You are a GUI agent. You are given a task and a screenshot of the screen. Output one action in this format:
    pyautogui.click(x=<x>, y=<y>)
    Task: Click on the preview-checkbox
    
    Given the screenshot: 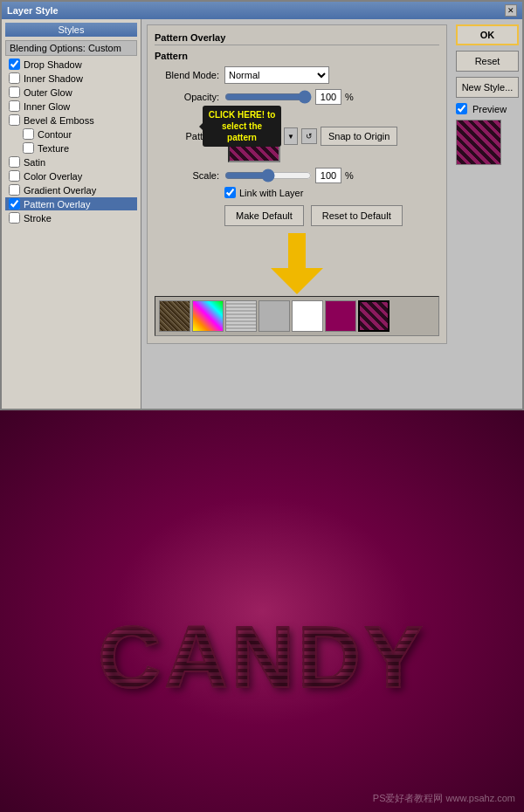 What is the action you would take?
    pyautogui.click(x=461, y=108)
    